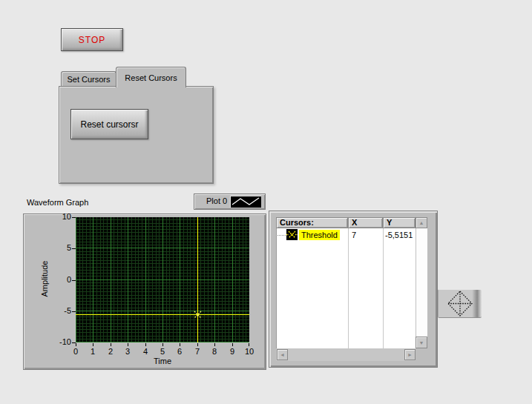  I want to click on column-header-y: Y, so click(399, 222).